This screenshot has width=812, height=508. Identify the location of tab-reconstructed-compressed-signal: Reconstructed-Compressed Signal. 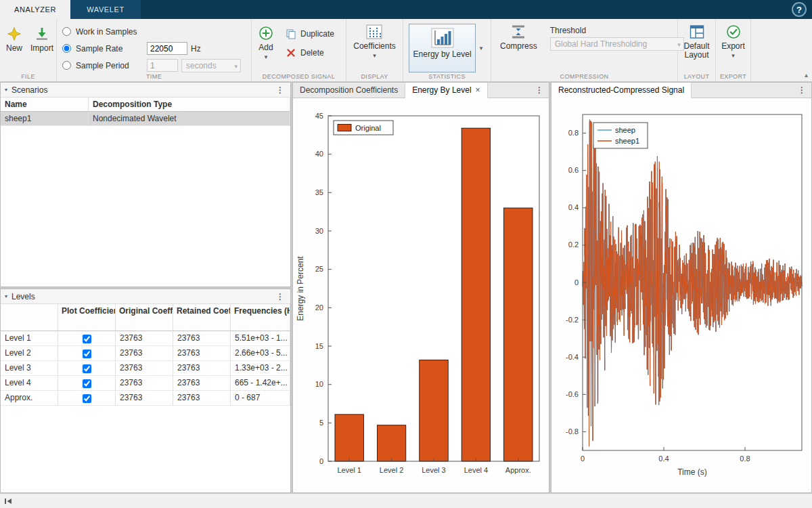
(621, 91).